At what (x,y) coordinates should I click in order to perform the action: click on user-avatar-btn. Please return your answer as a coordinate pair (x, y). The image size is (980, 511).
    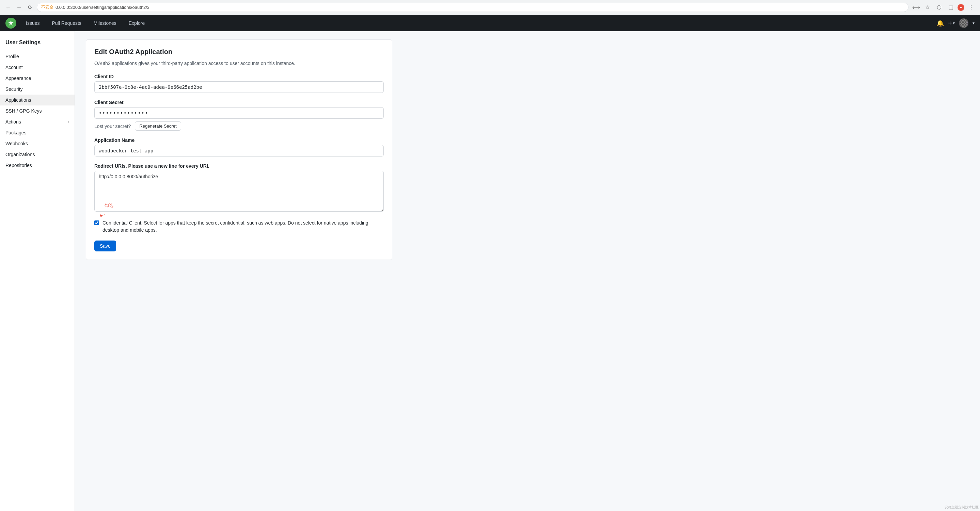
    Looking at the image, I should click on (964, 23).